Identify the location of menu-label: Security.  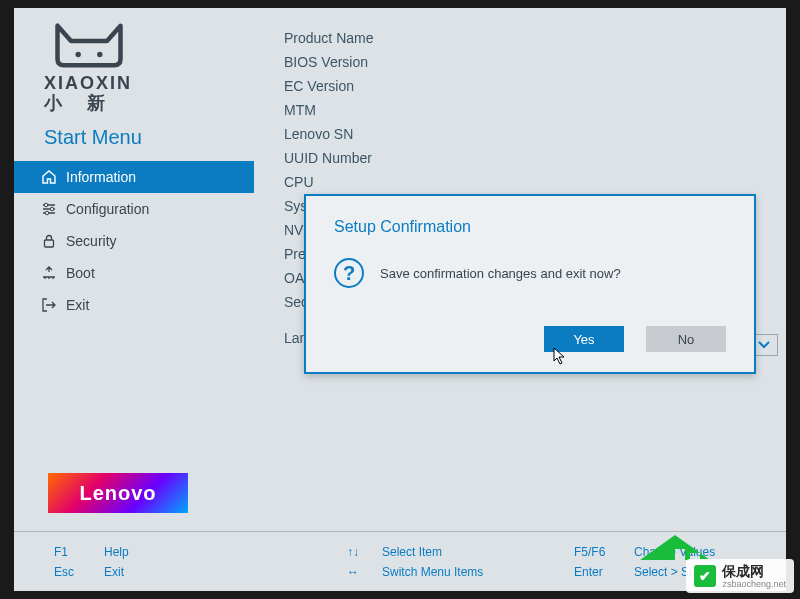
(92, 241).